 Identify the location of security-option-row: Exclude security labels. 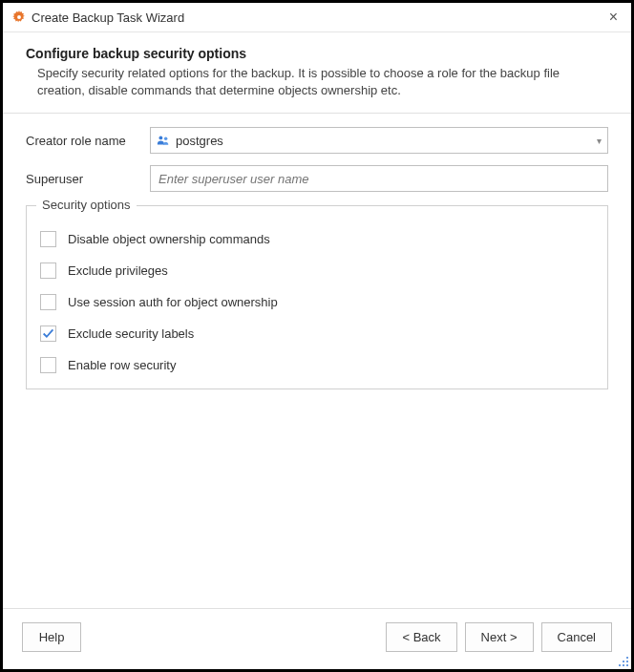
(317, 334).